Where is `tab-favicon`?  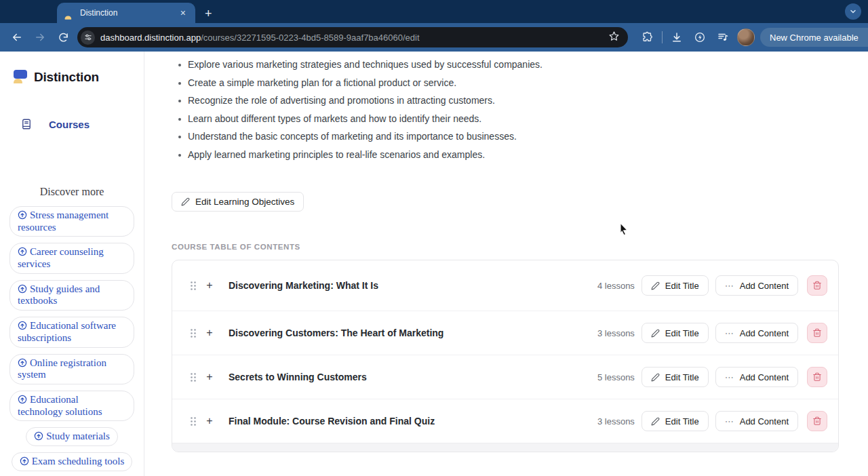 tab-favicon is located at coordinates (68, 13).